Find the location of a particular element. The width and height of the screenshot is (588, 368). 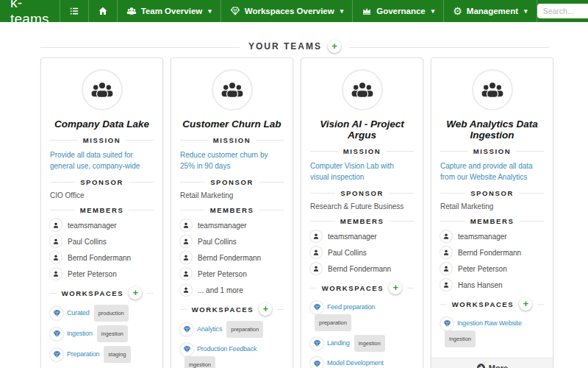

team-name: Customer Churn Lab is located at coordinates (232, 124).